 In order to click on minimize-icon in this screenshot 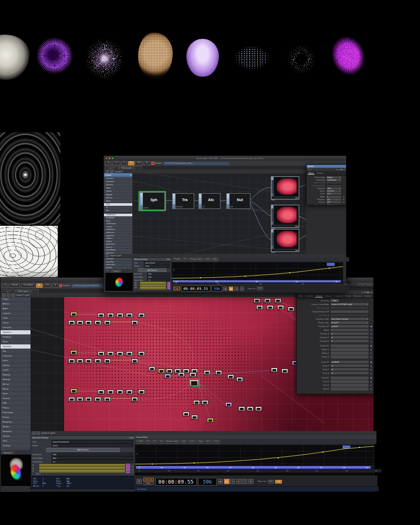, I will do `click(110, 159)`.